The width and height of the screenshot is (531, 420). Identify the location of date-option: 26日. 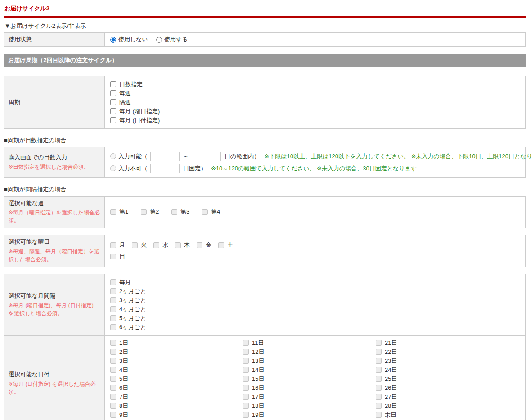
(386, 388).